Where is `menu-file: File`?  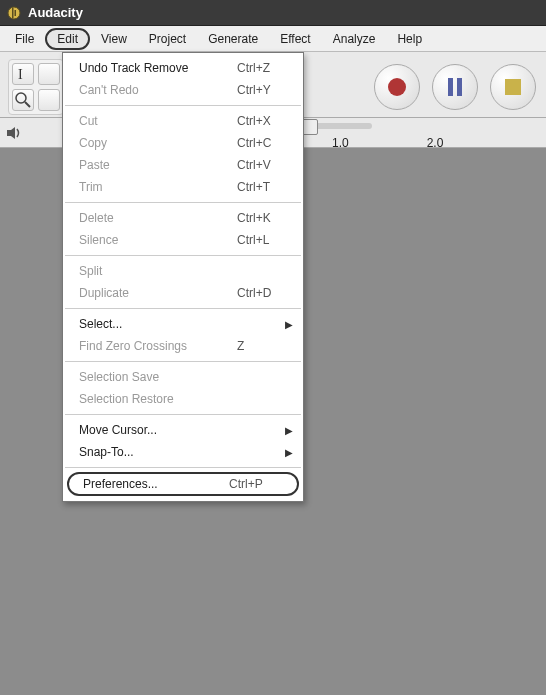 menu-file: File is located at coordinates (24, 39).